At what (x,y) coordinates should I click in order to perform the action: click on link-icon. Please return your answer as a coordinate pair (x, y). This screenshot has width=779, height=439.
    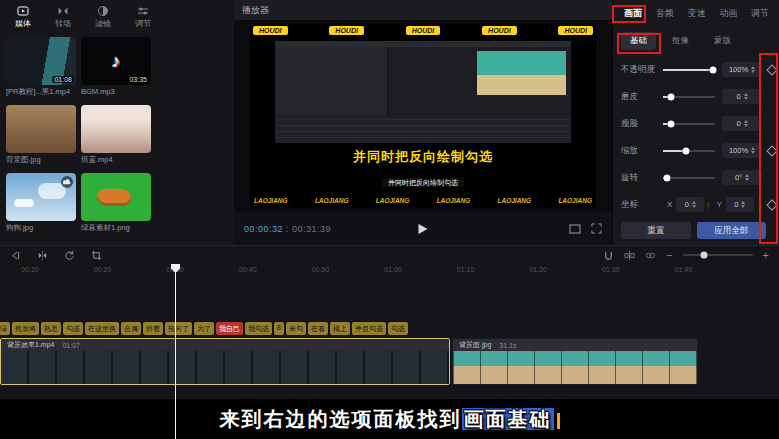
    Looking at the image, I should click on (650, 256).